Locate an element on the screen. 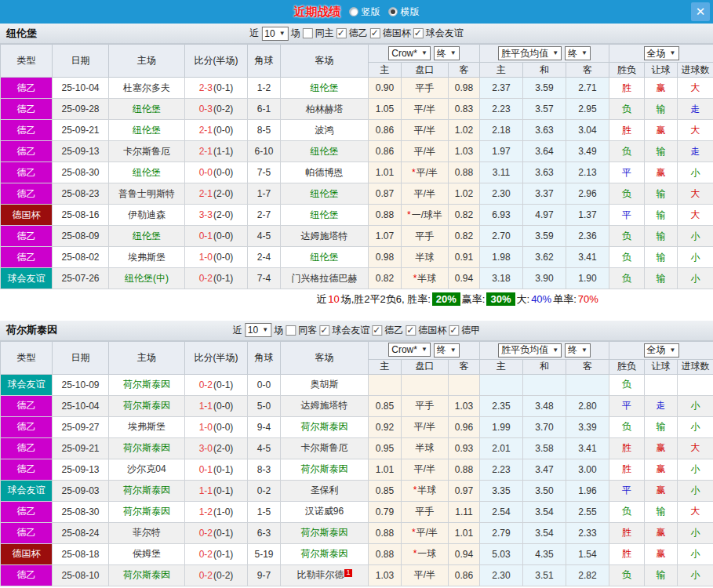  layout-option-vertical: 竖版 is located at coordinates (365, 13).